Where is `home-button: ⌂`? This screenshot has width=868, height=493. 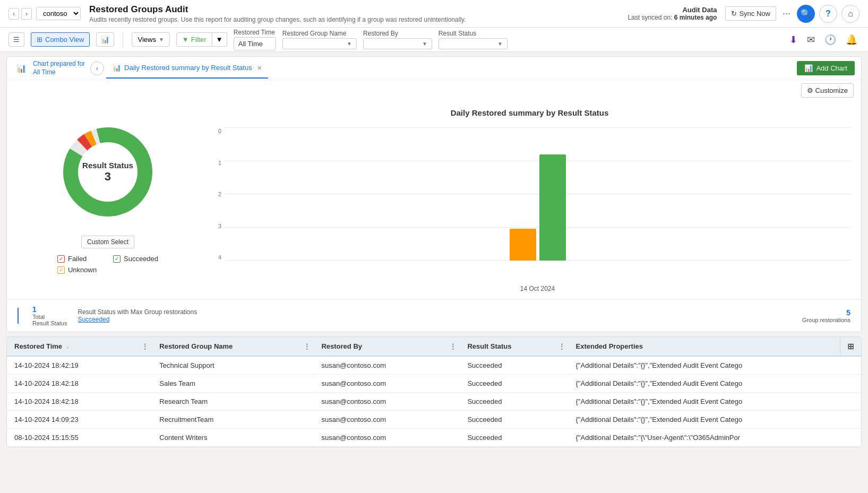
home-button: ⌂ is located at coordinates (850, 14).